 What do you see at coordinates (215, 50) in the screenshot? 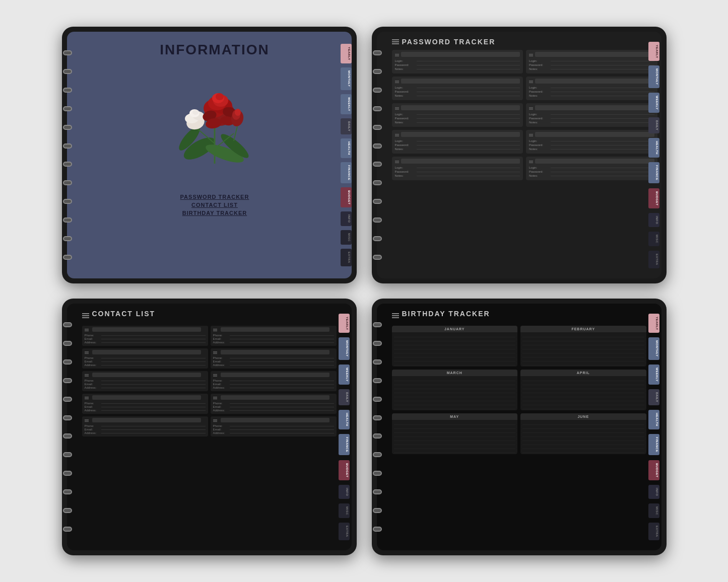
I see `page-title: INFORMATION` at bounding box center [215, 50].